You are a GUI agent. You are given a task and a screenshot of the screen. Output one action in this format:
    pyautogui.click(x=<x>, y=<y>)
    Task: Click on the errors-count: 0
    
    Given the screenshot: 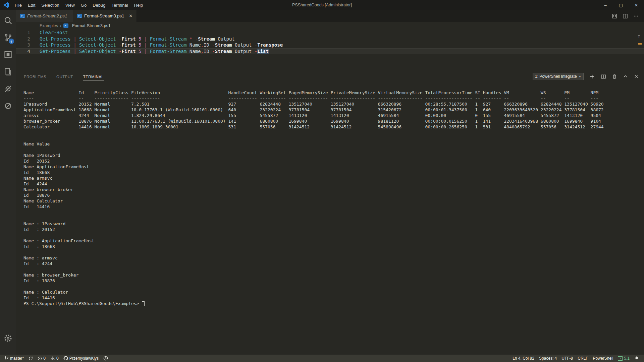 What is the action you would take?
    pyautogui.click(x=44, y=358)
    